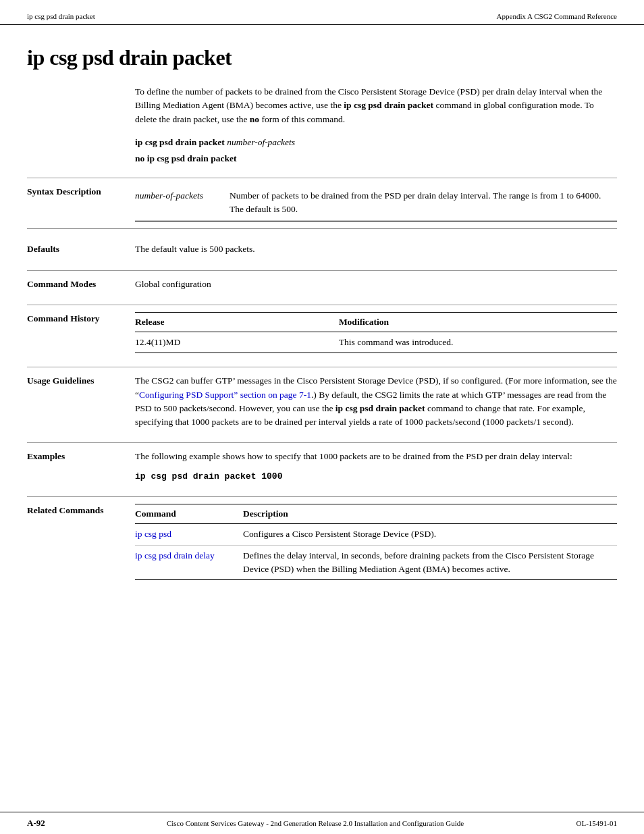 The height and width of the screenshot is (834, 644). Describe the element at coordinates (81, 542) in the screenshot. I see `related-commands-label: Related Commands` at that location.